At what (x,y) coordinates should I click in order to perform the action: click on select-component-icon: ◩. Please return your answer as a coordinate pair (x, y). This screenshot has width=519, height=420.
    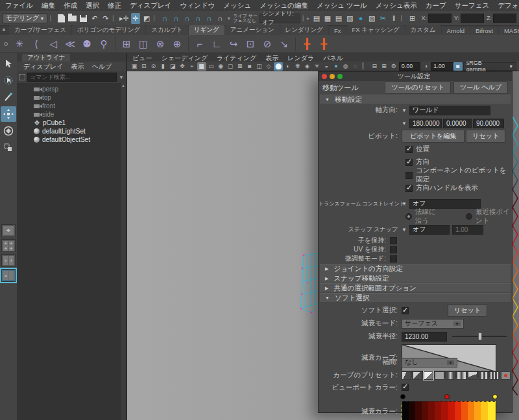
    Looking at the image, I should click on (147, 18).